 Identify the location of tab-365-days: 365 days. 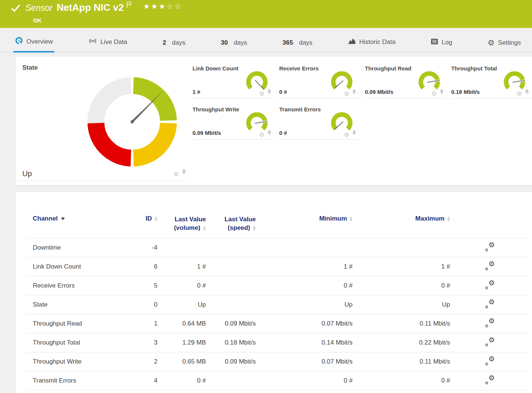
(297, 45).